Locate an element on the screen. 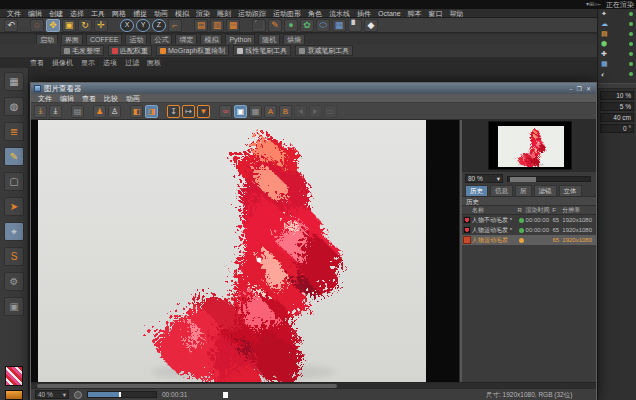  history-row: 人物运动毛发 * 00:00:00 65 1920x1080 is located at coordinates (529, 230).